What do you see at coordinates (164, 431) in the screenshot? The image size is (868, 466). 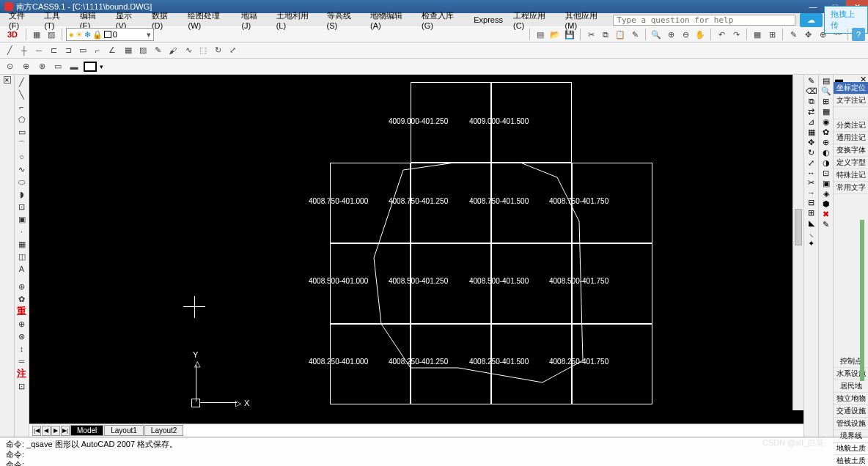 I see `tab-layout2: Layout2` at bounding box center [164, 431].